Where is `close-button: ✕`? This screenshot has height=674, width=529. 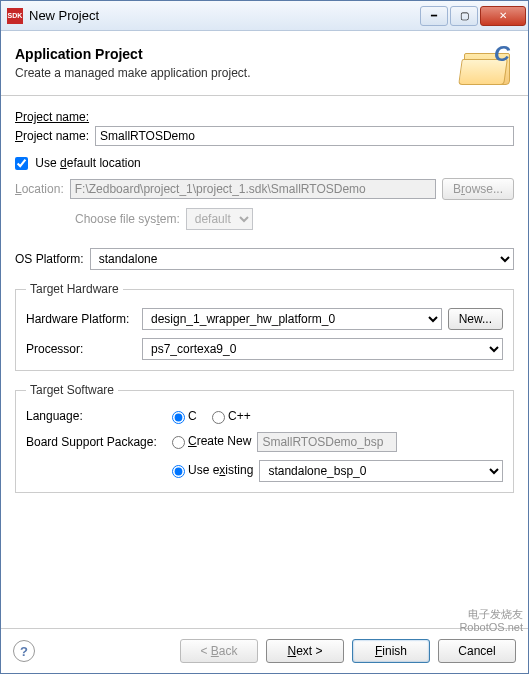
close-button: ✕ is located at coordinates (503, 16).